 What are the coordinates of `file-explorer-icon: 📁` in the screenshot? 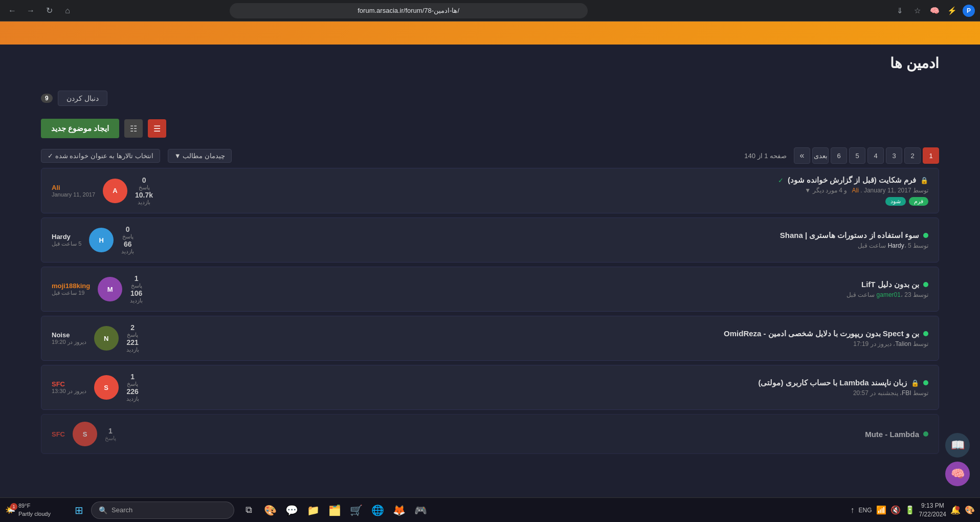 It's located at (313, 510).